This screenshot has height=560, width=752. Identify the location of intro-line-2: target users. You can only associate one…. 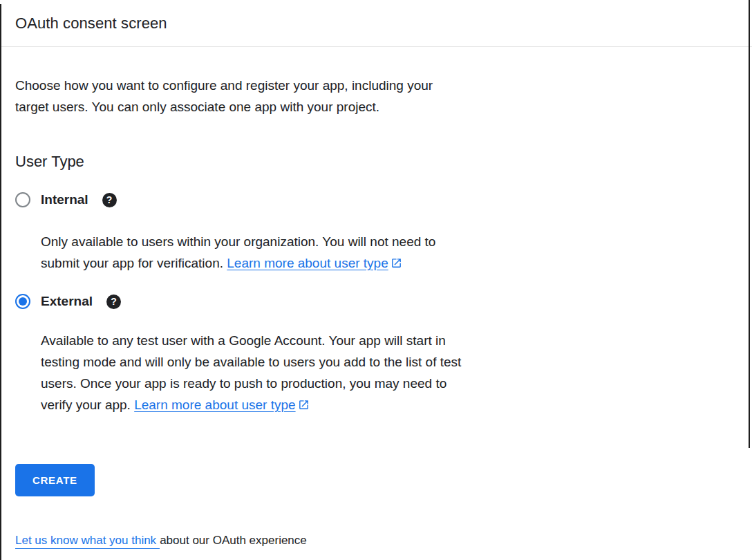
(376, 106).